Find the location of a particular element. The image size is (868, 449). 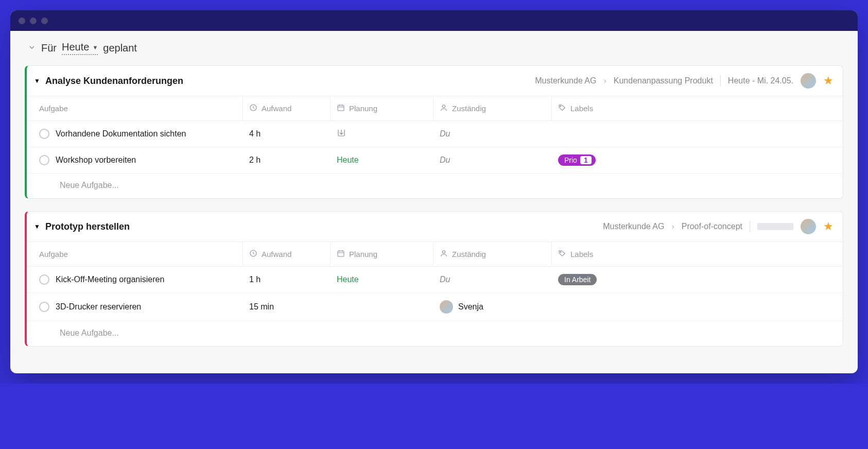

calendar-icon is located at coordinates (341, 254).